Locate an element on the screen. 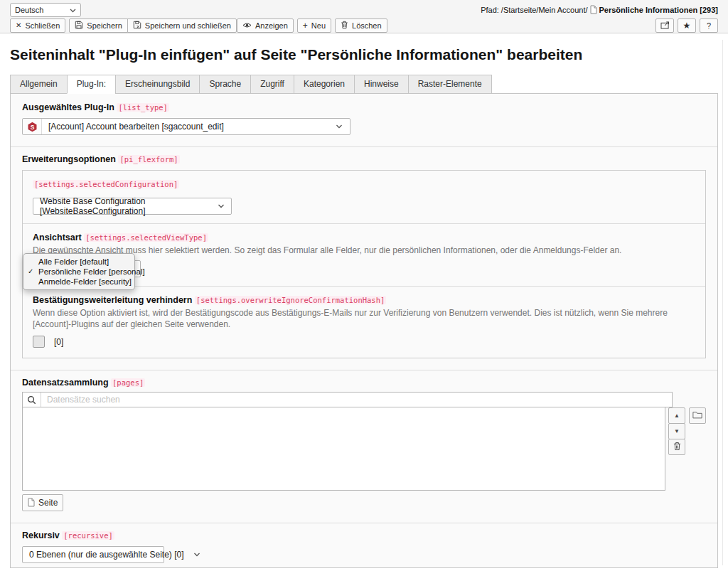 The height and width of the screenshot is (571, 728). recursive-label-text: Rekursiv is located at coordinates (41, 535).